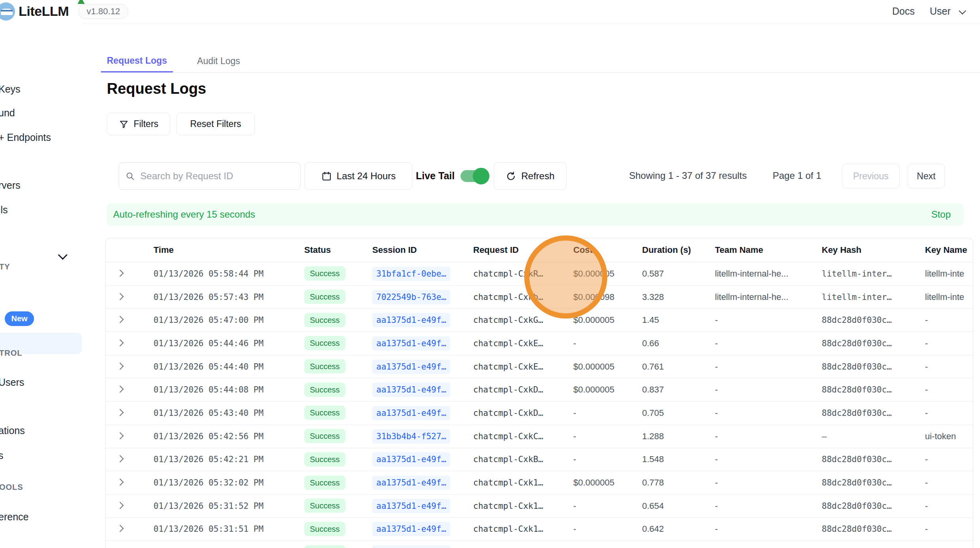 This screenshot has height=548, width=980. What do you see at coordinates (871, 176) in the screenshot?
I see `previous-page-button: Previous` at bounding box center [871, 176].